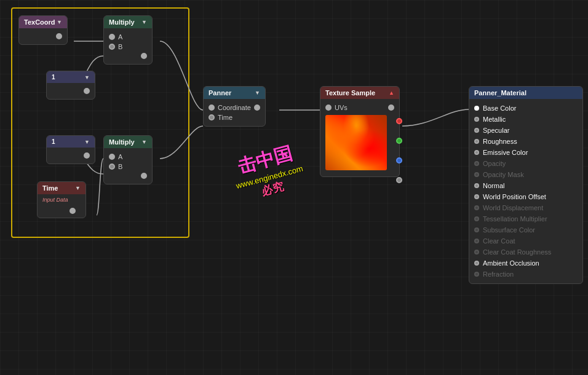  What do you see at coordinates (71, 141) in the screenshot?
I see `const2-header: 1 ▼` at bounding box center [71, 141].